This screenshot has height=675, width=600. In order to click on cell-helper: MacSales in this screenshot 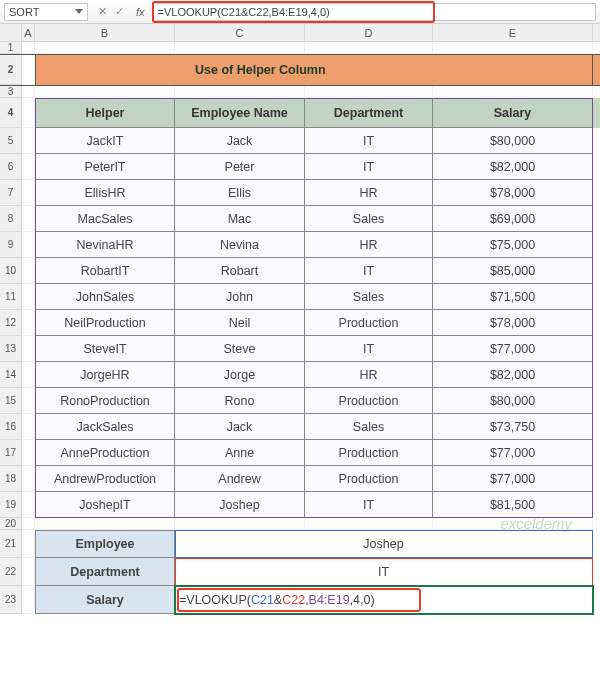, I will do `click(105, 219)`.